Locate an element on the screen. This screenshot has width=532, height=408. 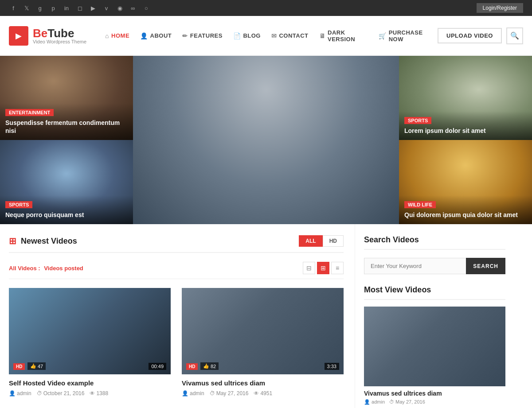
social-dribbble: ◉ is located at coordinates (120, 8).